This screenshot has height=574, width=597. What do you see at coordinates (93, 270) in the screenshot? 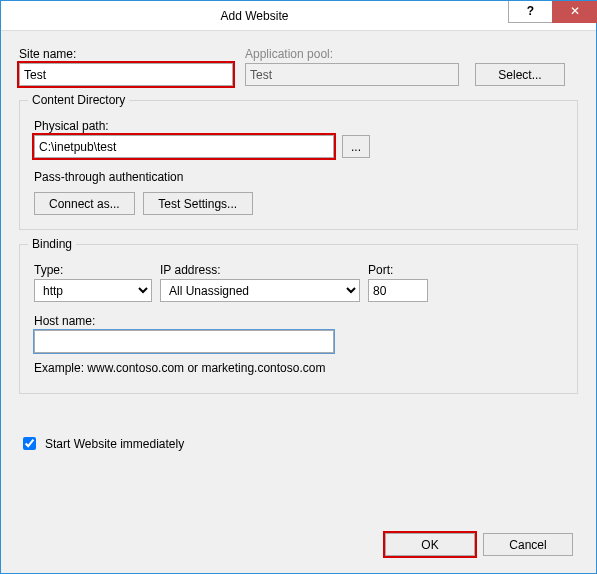
I see `type-label: Type:` at bounding box center [93, 270].